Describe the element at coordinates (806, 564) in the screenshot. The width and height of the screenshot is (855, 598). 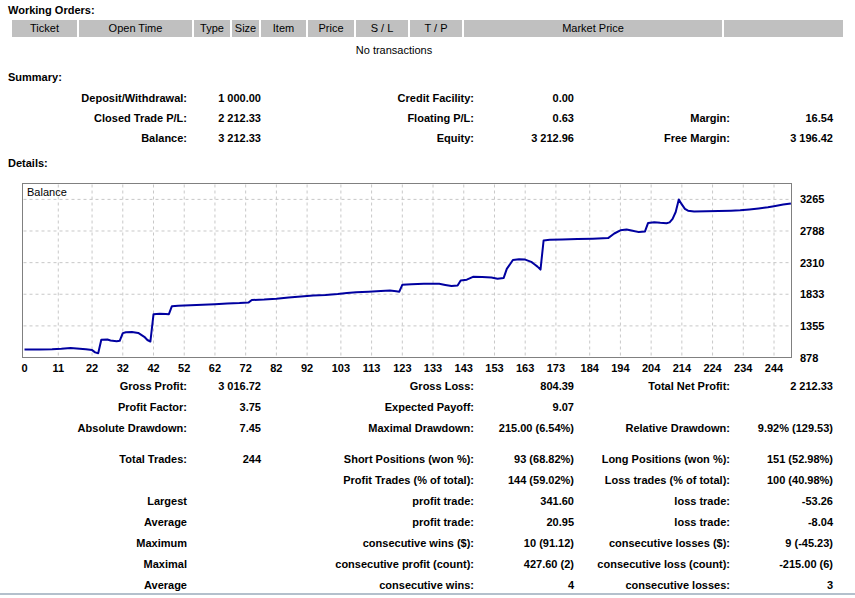
I see `stat-value: -215.00 (6)` at that location.